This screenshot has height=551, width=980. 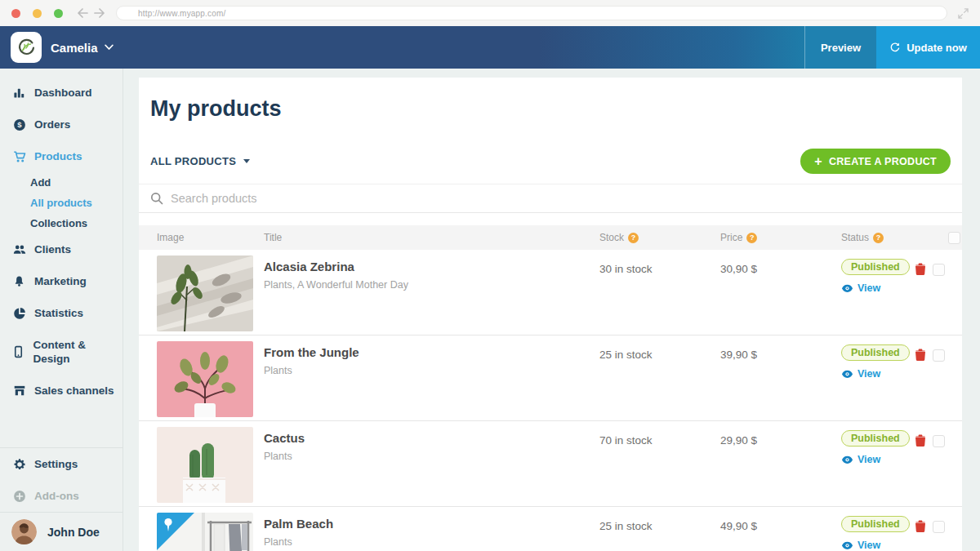 I want to click on product-image-from-the-jungle, so click(x=205, y=379).